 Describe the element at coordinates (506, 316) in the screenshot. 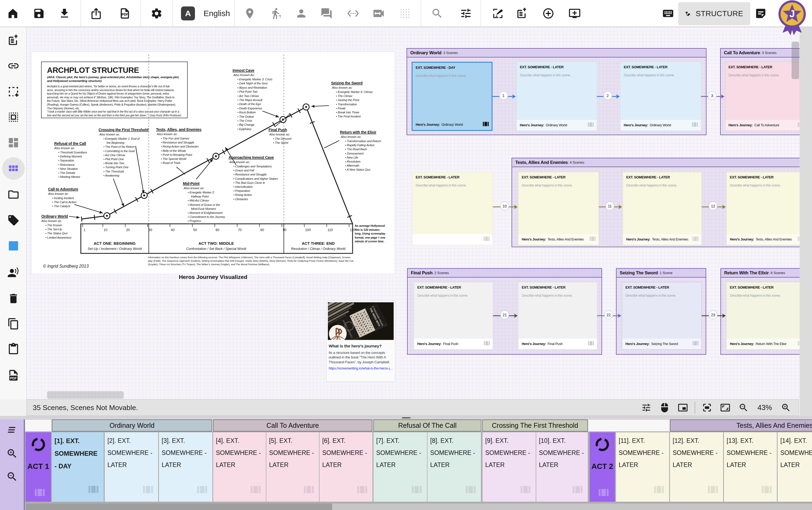

I see `scene-connector-21: 21` at that location.